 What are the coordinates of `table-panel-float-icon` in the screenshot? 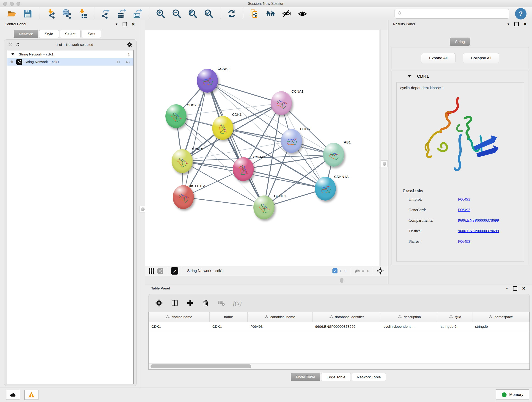 It's located at (515, 288).